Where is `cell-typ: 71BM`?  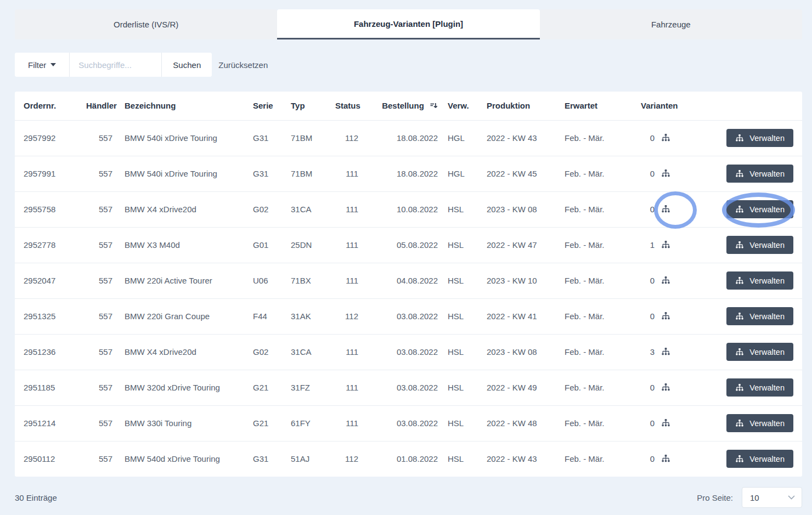 cell-typ: 71BM is located at coordinates (311, 138).